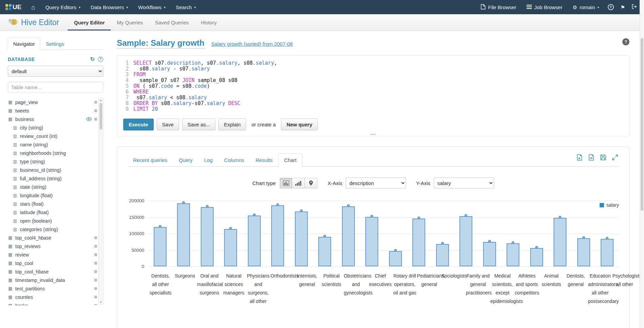 The width and height of the screenshot is (644, 328). I want to click on table-list-scrollbar-thumb, so click(101, 116).